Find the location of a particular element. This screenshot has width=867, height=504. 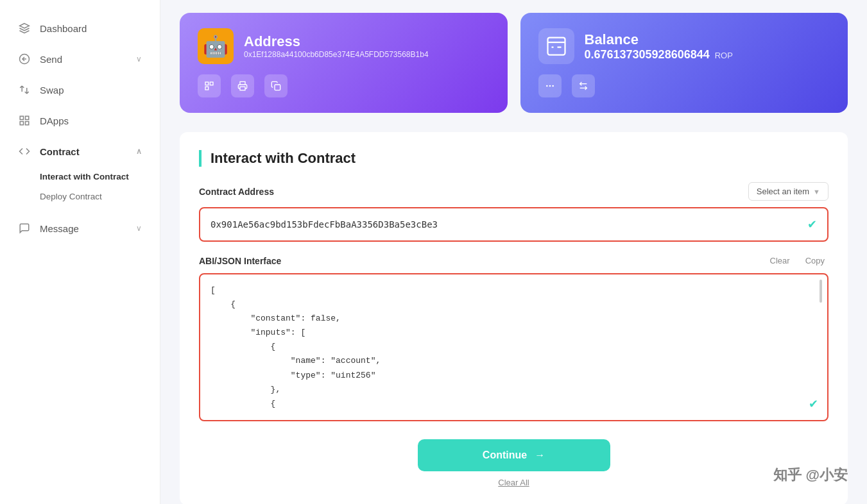

address-card-title: Address is located at coordinates (336, 42).